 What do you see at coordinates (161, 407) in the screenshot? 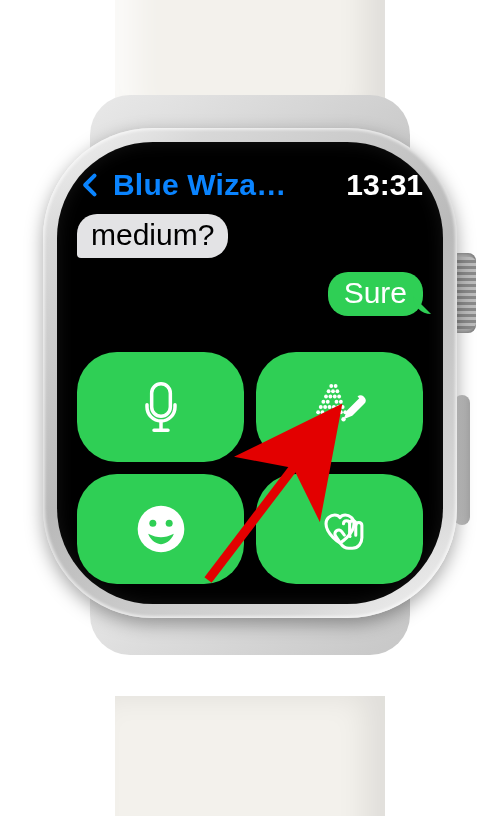
I see `microphone-icon` at bounding box center [161, 407].